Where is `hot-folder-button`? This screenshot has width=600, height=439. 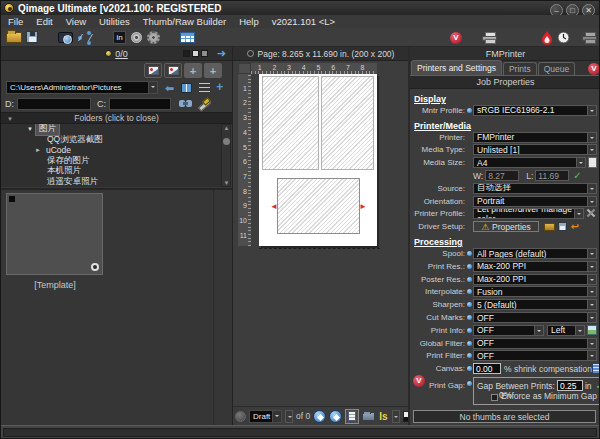 hot-folder-button is located at coordinates (547, 38).